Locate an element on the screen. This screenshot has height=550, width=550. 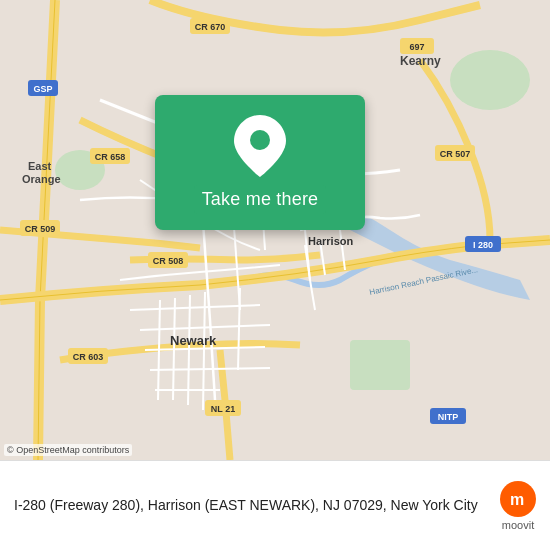
overlay-card: Take me there is located at coordinates (260, 162).